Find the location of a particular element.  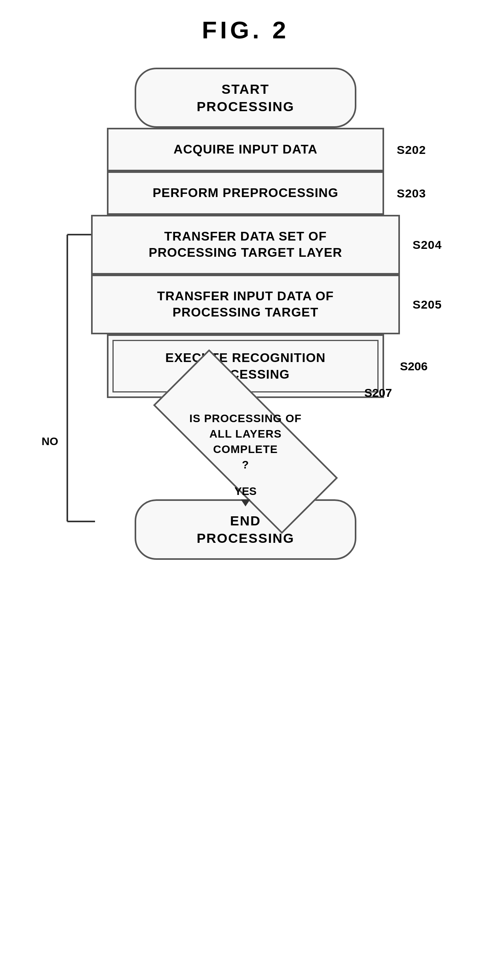

s202-label: ACQUIRE INPUT DATA is located at coordinates (246, 149).